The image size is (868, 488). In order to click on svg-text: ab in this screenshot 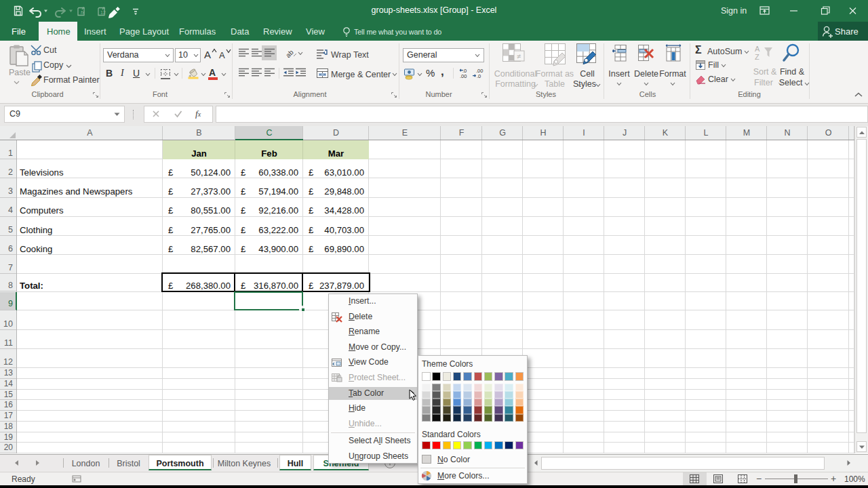, I will do `click(290, 54)`.